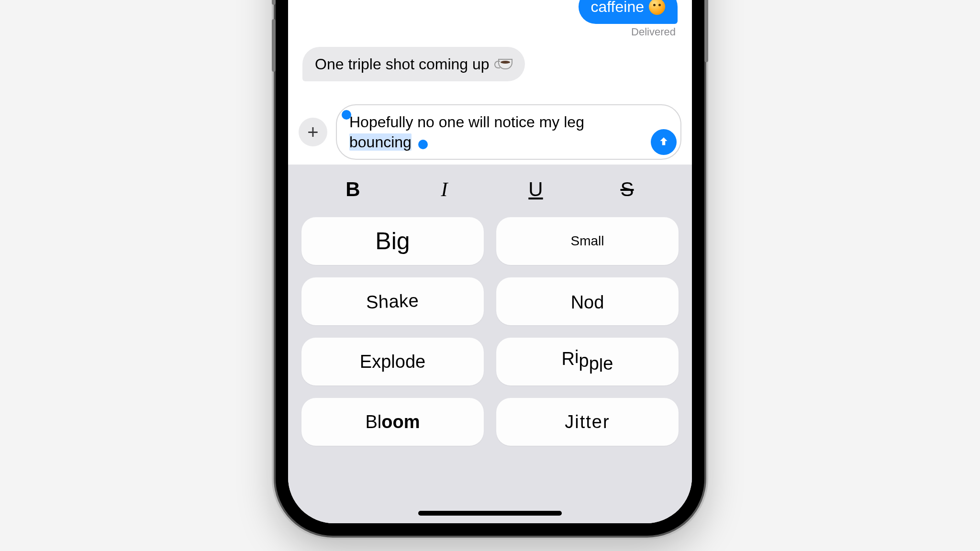 The height and width of the screenshot is (551, 980). Describe the element at coordinates (664, 142) in the screenshot. I see `arrow-up-icon` at that location.